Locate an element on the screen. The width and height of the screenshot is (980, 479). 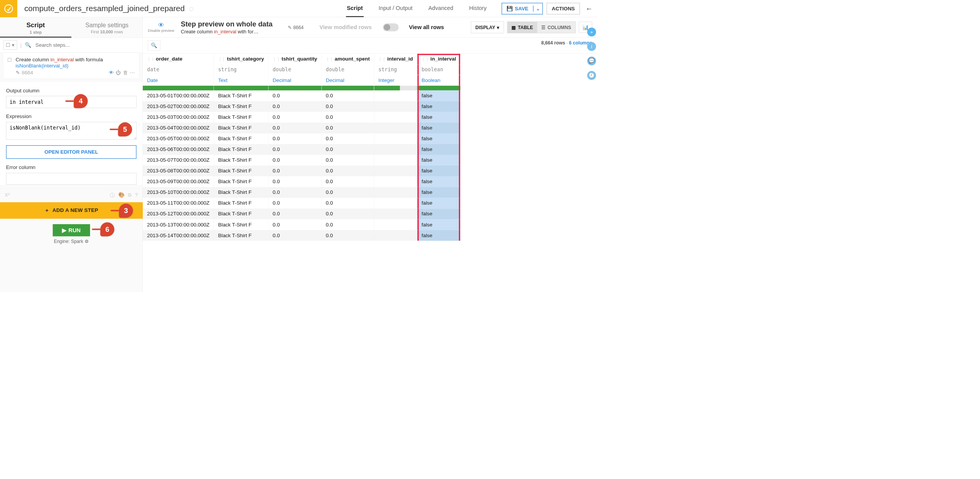
data-table: ⋮⋮order_date⋮⋮tshirt_category⋮⋮tshirt_qu… is located at coordinates (302, 147).